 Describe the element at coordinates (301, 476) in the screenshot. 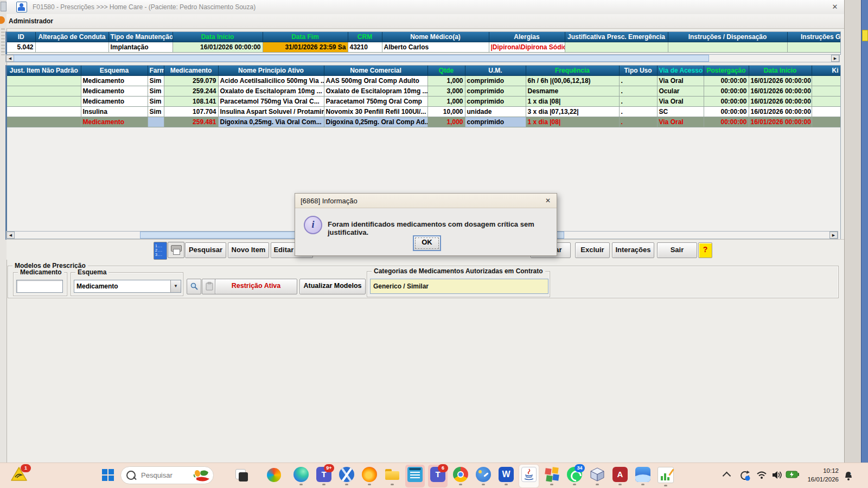

I see `taskbar-item-edge` at that location.